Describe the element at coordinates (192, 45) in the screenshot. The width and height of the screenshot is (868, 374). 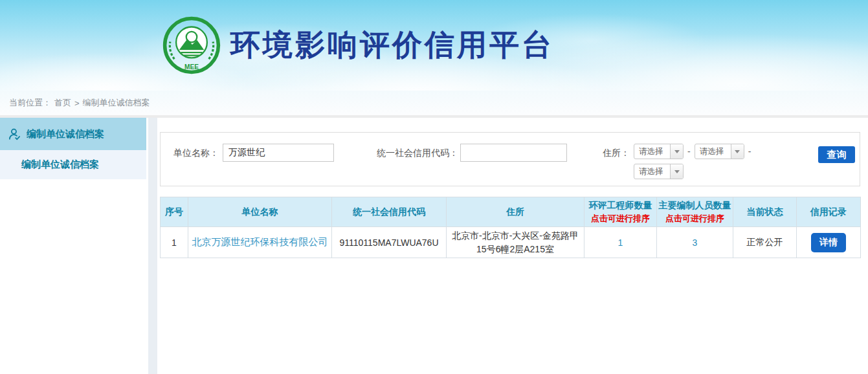
I see `mee-logo-icon: MEE` at that location.